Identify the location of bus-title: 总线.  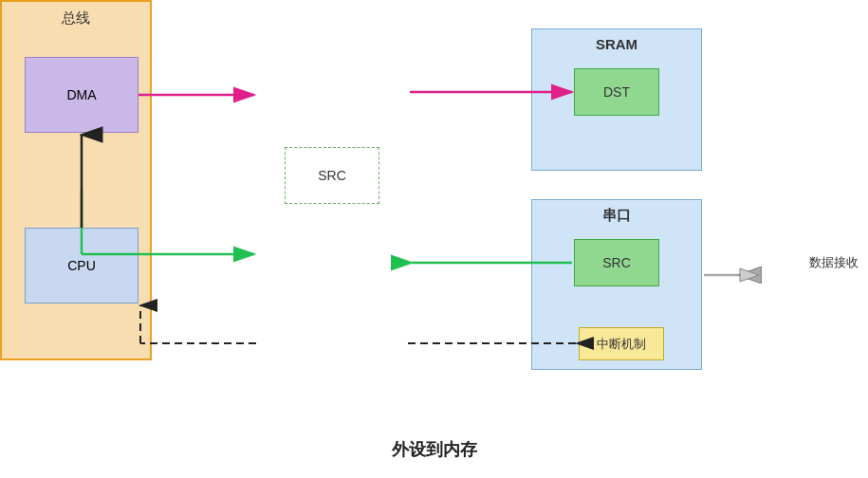
(76, 19).